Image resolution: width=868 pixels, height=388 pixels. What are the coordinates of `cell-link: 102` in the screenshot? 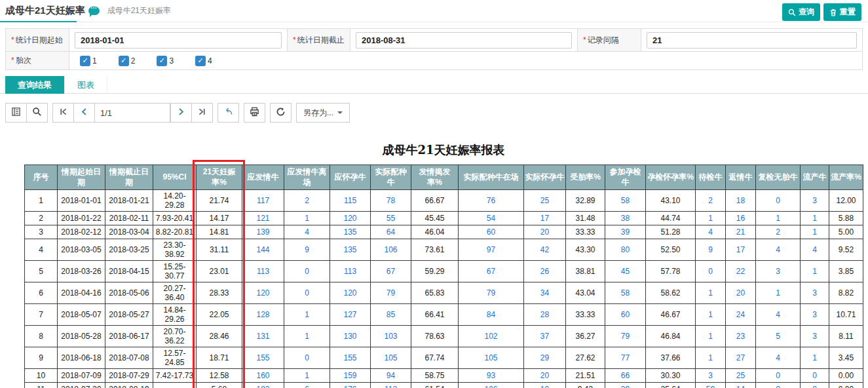 It's located at (491, 337).